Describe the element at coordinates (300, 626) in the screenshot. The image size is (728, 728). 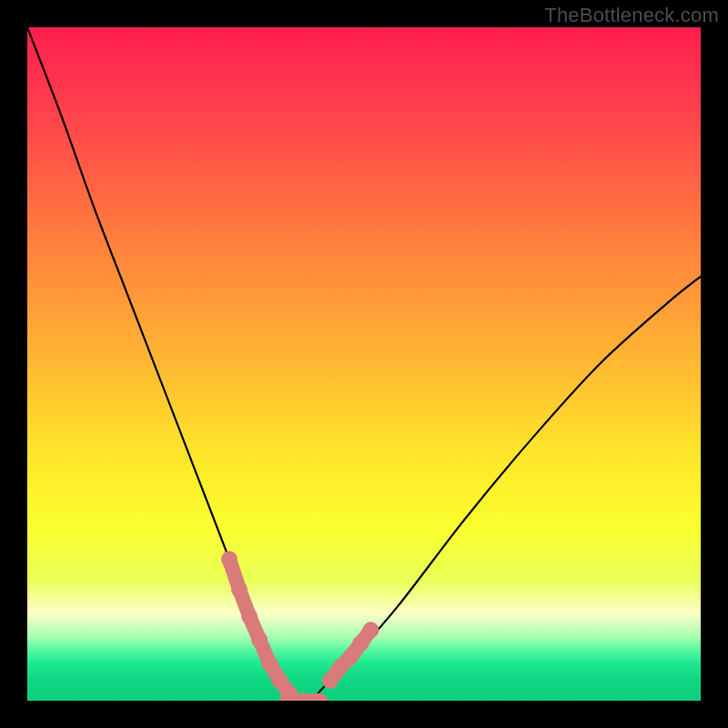
I see `marker-layer` at that location.